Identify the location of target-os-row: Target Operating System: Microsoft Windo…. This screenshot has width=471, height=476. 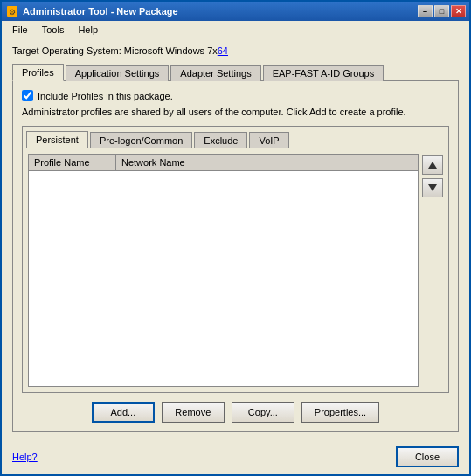
(236, 51).